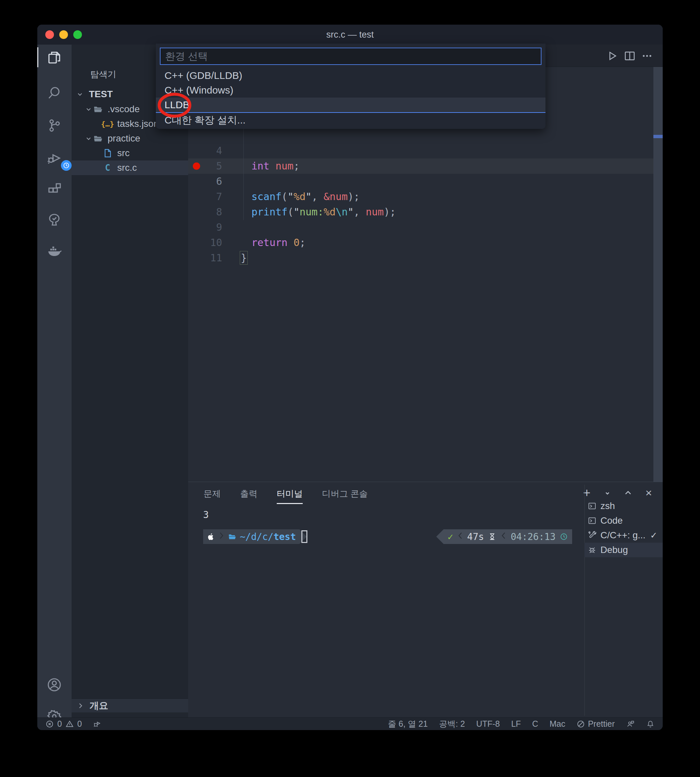 The image size is (700, 777). Describe the element at coordinates (345, 494) in the screenshot. I see `tab-debug-console: 디버그 콘솔` at that location.